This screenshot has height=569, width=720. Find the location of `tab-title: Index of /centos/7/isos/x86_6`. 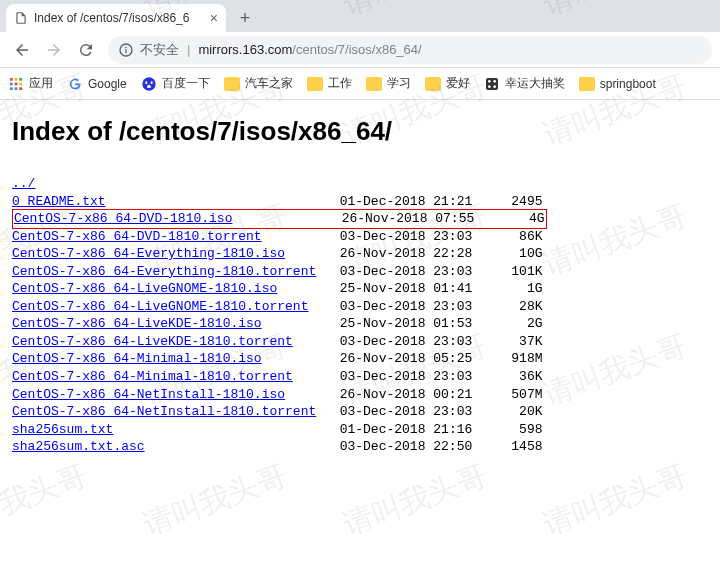

tab-title: Index of /centos/7/isos/x86_6 is located at coordinates (119, 18).